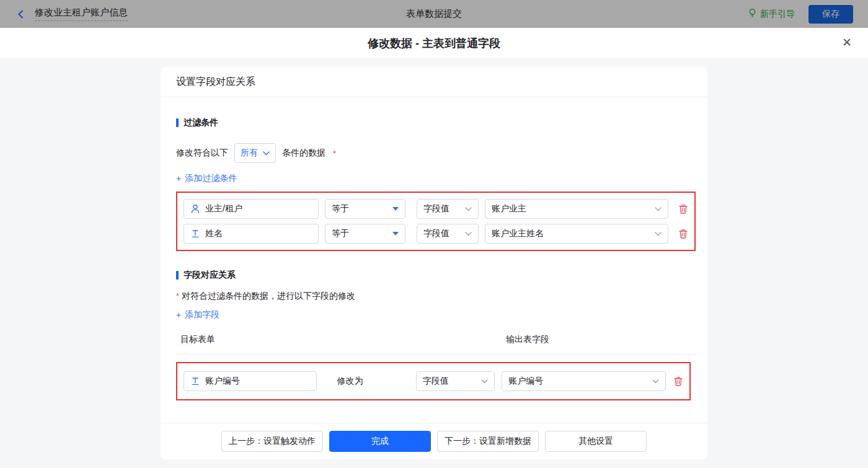 This screenshot has width=868, height=468. What do you see at coordinates (448, 209) in the screenshot?
I see `filter-valuetype-select-1: 字段值` at bounding box center [448, 209].